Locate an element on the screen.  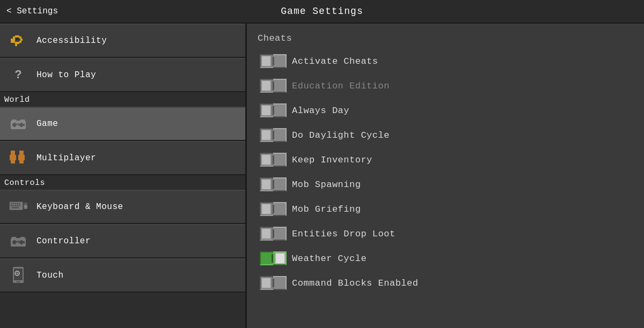
question-icon: ? is located at coordinates (18, 75).